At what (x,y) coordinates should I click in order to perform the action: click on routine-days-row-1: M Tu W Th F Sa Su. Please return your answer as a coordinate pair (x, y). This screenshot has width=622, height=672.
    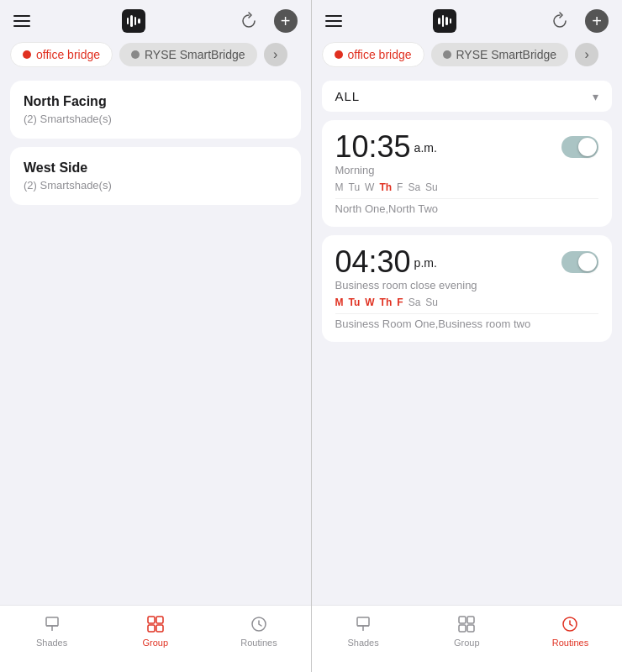
    Looking at the image, I should click on (467, 302).